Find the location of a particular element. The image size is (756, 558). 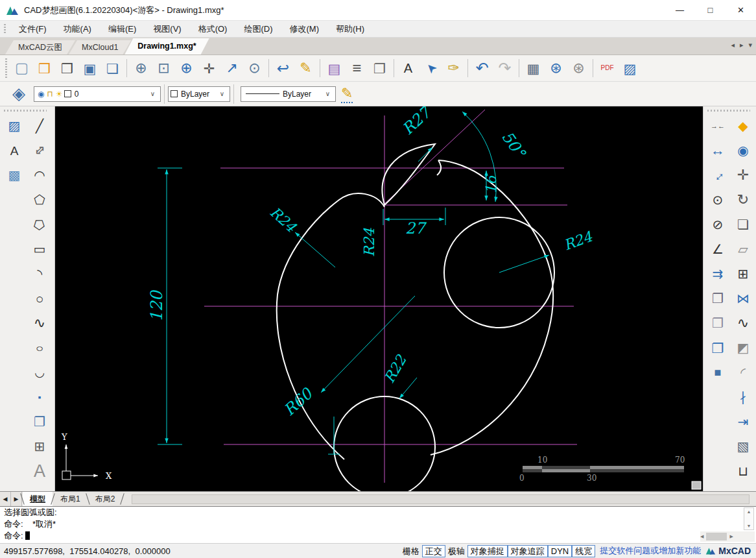

redo-icon: ↷ is located at coordinates (504, 69).